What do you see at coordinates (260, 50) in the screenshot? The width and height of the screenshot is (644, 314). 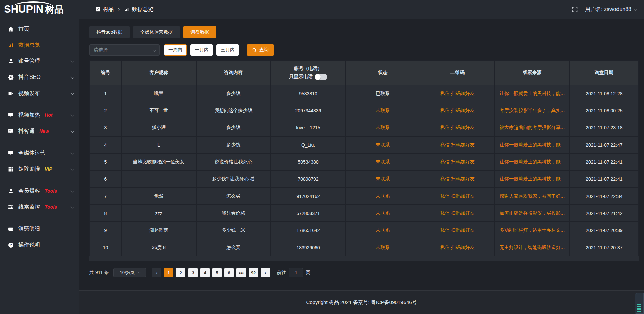 I see `search-button: 查询` at bounding box center [260, 50].